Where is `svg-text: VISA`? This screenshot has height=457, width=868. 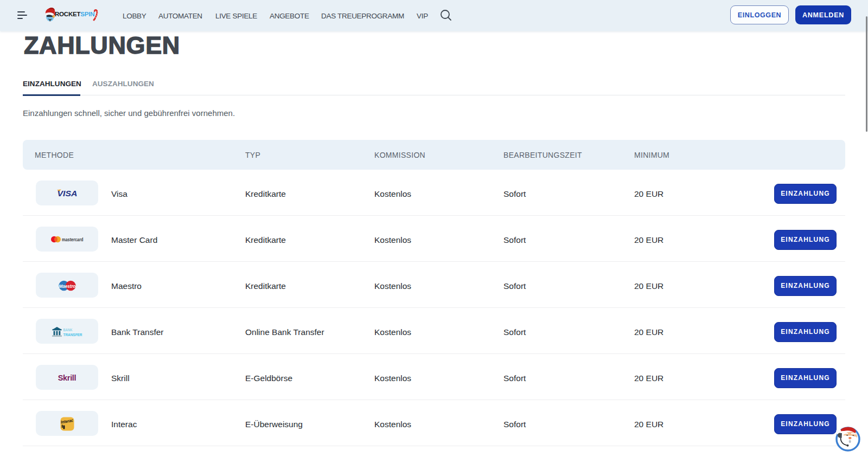 svg-text: VISA is located at coordinates (67, 193).